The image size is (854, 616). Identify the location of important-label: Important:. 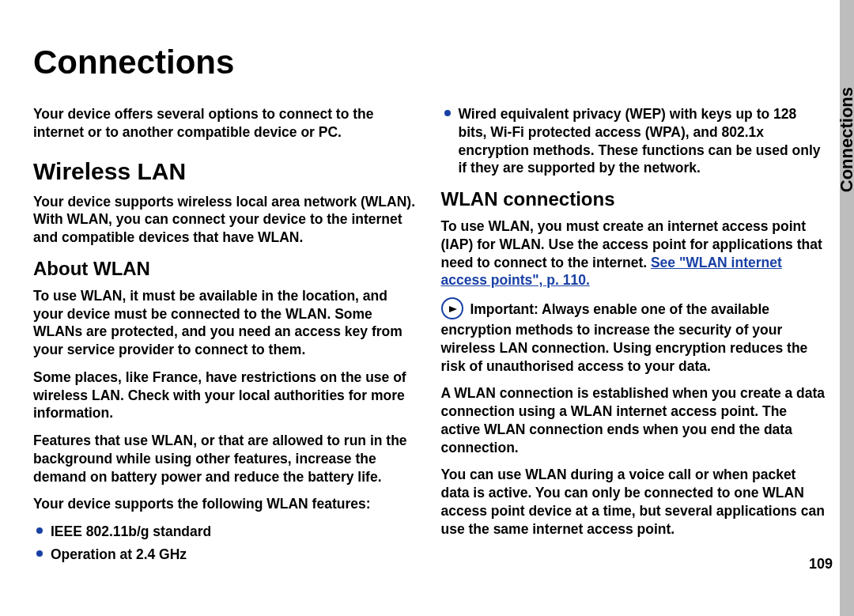
(504, 309).